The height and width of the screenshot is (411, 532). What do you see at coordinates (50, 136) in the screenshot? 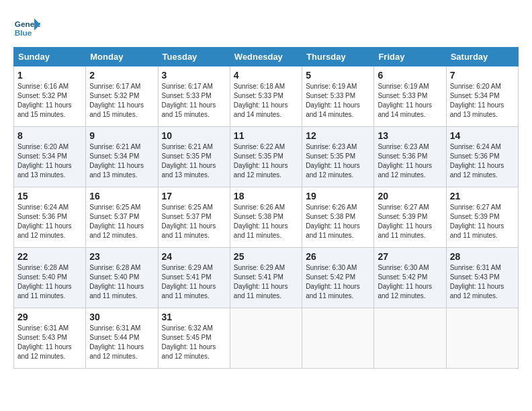
I see `day-number: 8` at bounding box center [50, 136].